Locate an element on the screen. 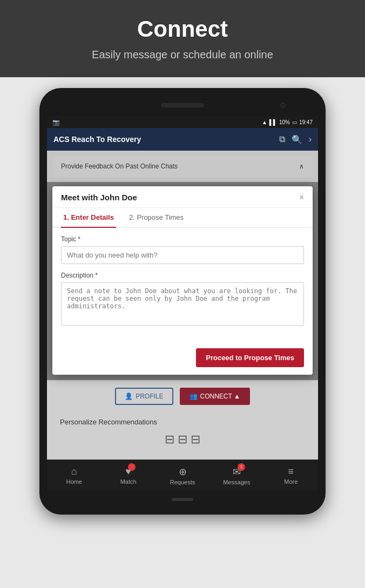  nav-more-label: More is located at coordinates (290, 482).